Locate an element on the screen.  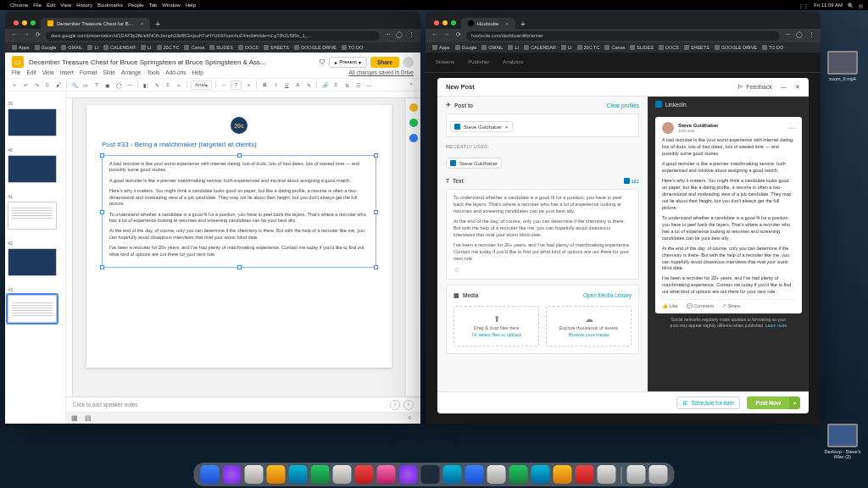
zoom-icon: 🔍 is located at coordinates (75, 85).